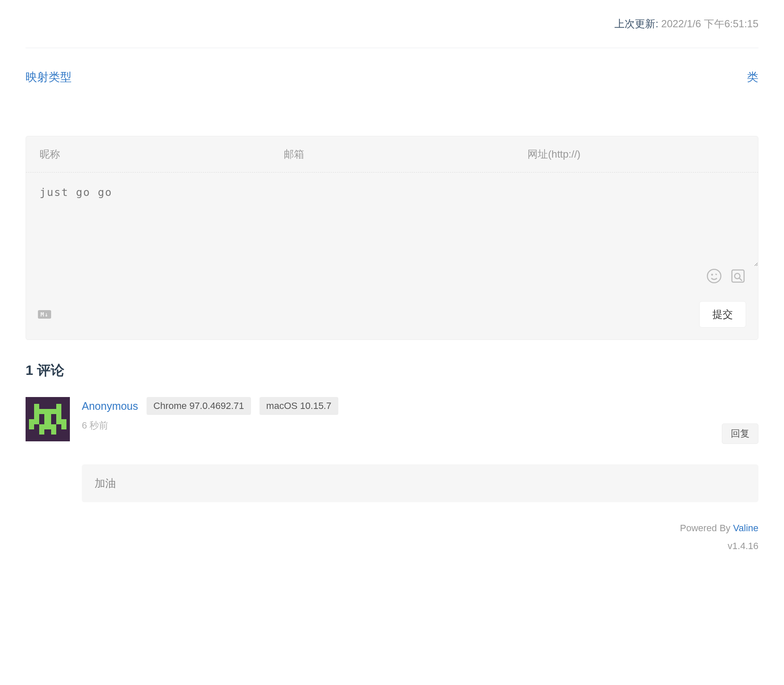  I want to click on powered-by: Powered By Valine v1.4.16, so click(392, 537).